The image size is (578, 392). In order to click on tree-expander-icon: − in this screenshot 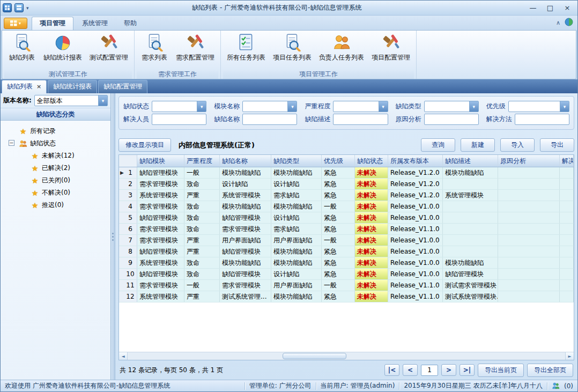, I will do `click(12, 143)`.